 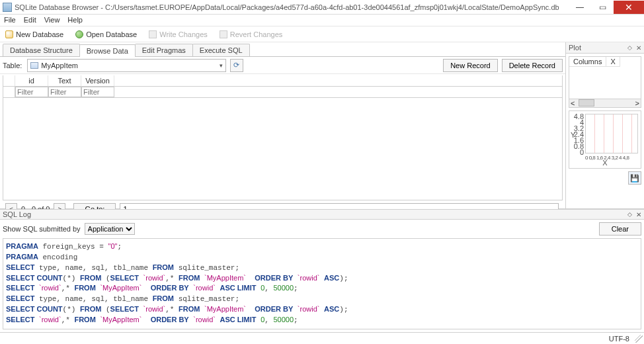 I want to click on new-database-icon, so click(x=9, y=34).